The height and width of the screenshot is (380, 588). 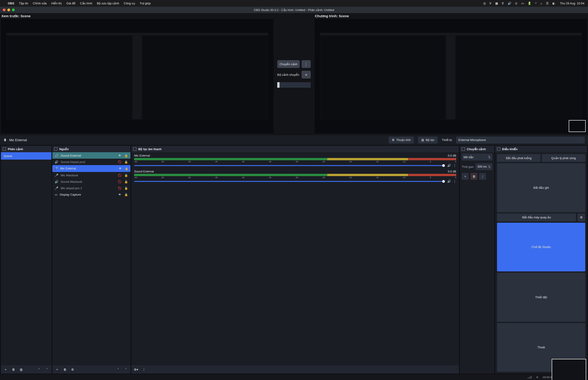 What do you see at coordinates (294, 377) in the screenshot?
I see `status-bar: 00:00:00 00:00:00 CPU:` at bounding box center [294, 377].